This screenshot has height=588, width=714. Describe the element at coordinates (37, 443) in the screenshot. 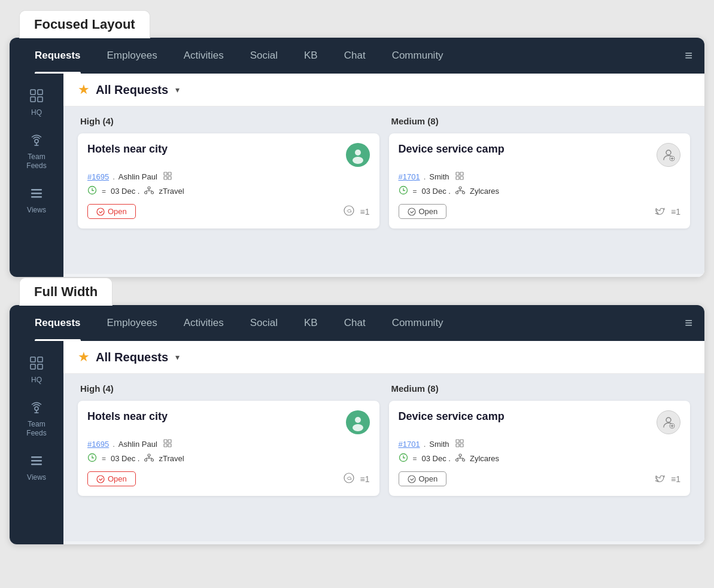

I see `sidebar: HQ TeamFeeds Views` at that location.